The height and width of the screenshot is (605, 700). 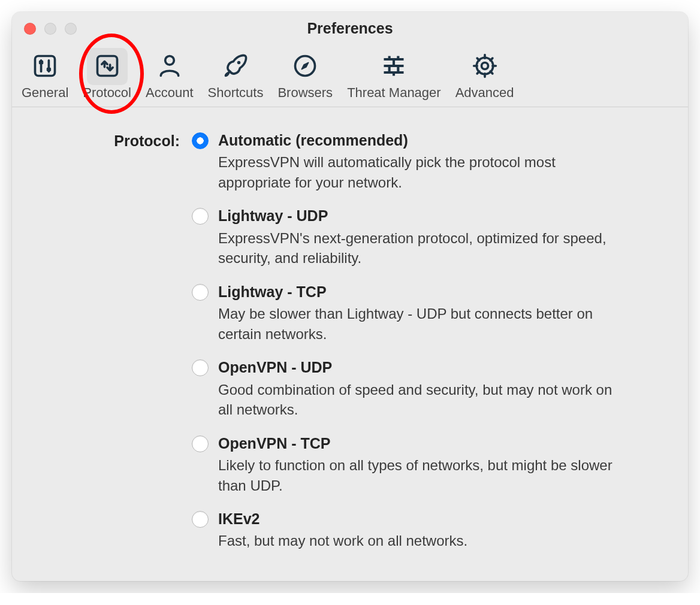 I want to click on tab-advanced: Advanced, so click(x=485, y=77).